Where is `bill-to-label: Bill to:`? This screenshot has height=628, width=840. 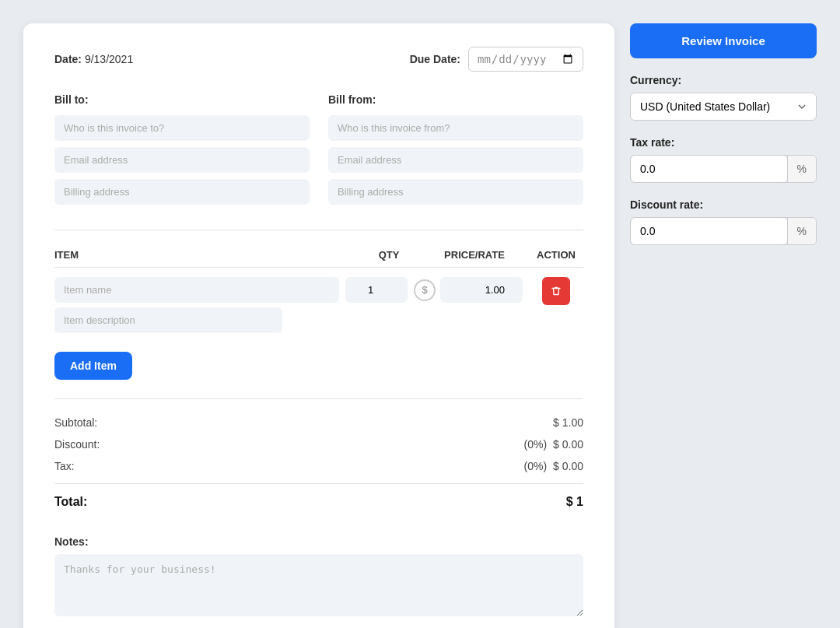
bill-to-label: Bill to: is located at coordinates (182, 100).